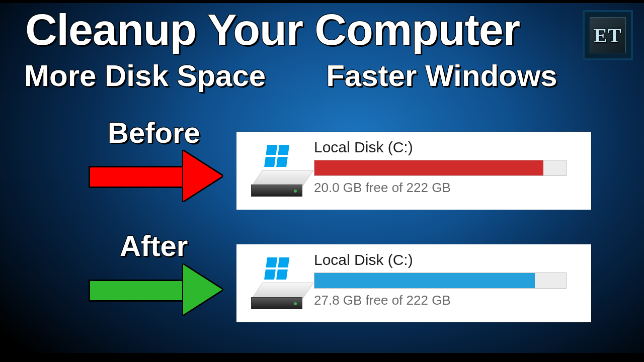  I want to click on free-space-text: 20.0 GB free of 222 GB, so click(447, 188).